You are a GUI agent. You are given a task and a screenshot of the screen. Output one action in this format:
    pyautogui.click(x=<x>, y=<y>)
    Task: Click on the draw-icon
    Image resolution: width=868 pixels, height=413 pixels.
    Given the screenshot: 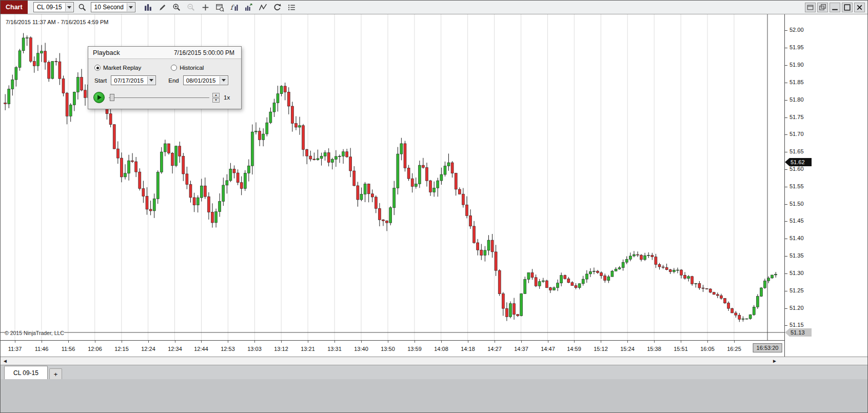 What is the action you would take?
    pyautogui.click(x=162, y=7)
    